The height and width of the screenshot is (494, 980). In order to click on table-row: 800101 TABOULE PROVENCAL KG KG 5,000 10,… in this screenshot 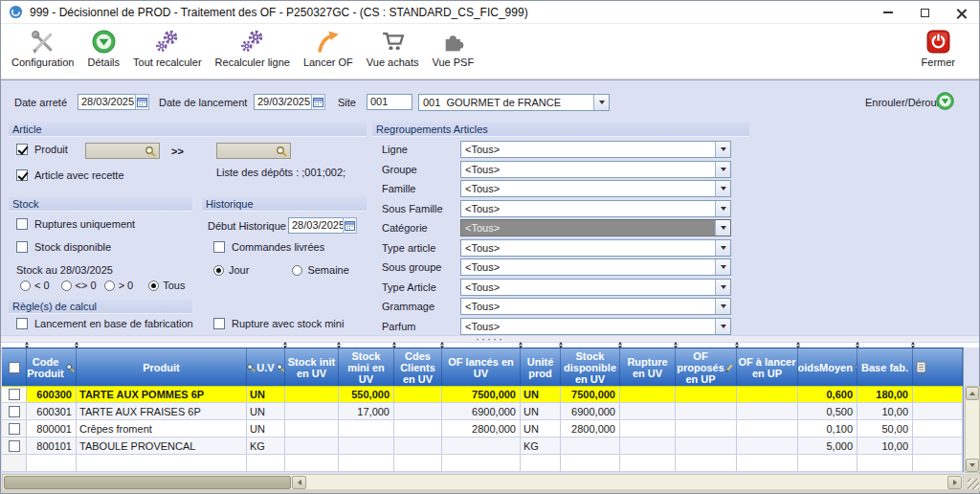, I will do `click(482, 446)`.